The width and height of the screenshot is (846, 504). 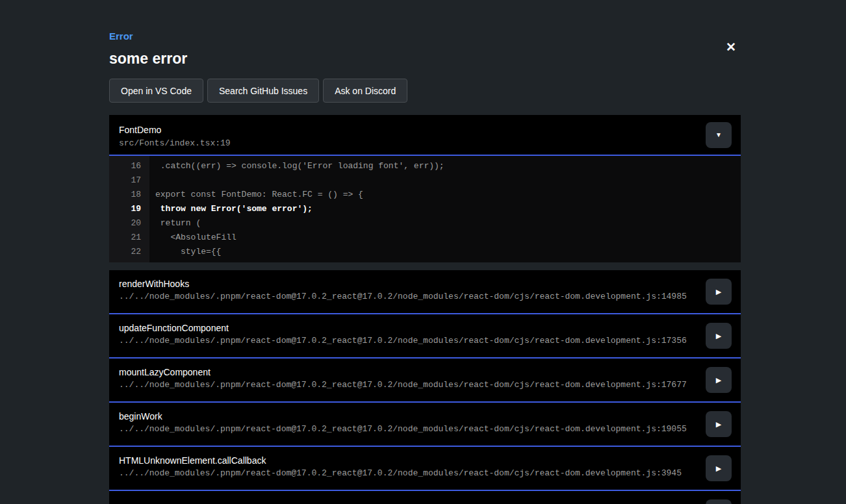 What do you see at coordinates (425, 135) in the screenshot?
I see `code-frame-header: FontDemo src/Fonts/index.tsx:19 ▼` at bounding box center [425, 135].